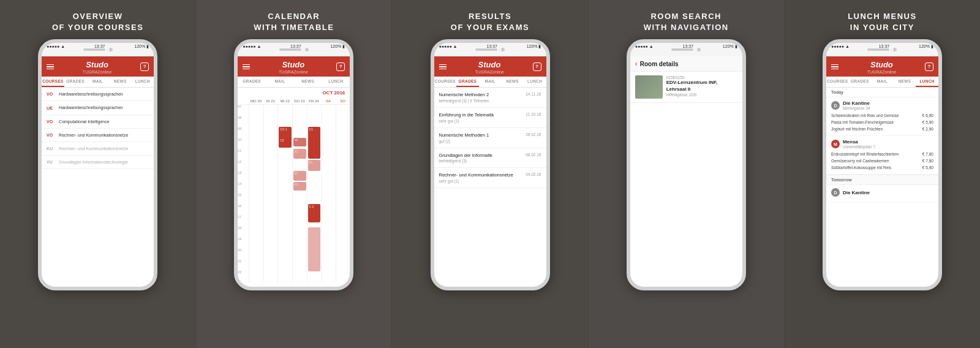 The width and height of the screenshot is (980, 348). I want to click on grade-course: Grundlagen der Informatik, so click(466, 156).